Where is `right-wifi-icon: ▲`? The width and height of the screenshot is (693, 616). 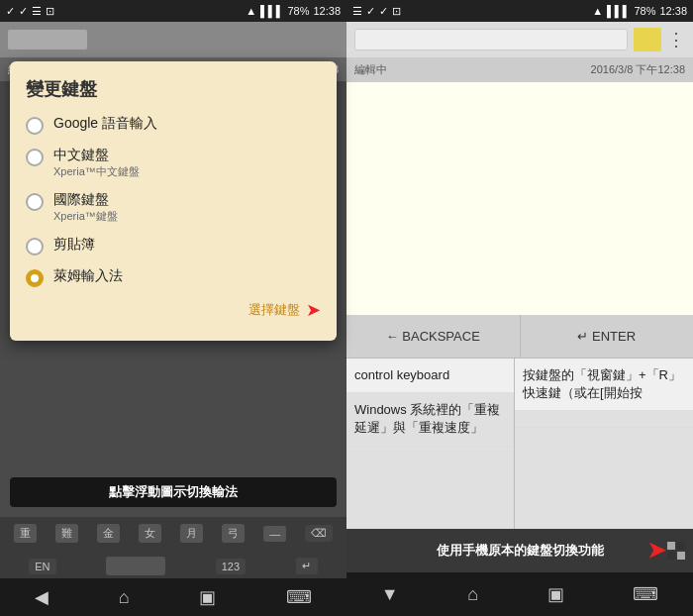 right-wifi-icon: ▲ is located at coordinates (598, 11).